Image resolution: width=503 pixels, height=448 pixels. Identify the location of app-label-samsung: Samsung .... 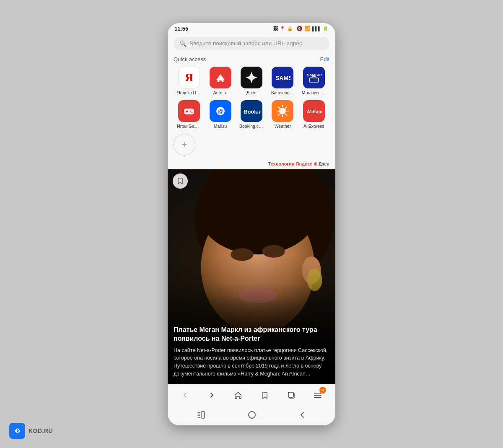
(283, 93).